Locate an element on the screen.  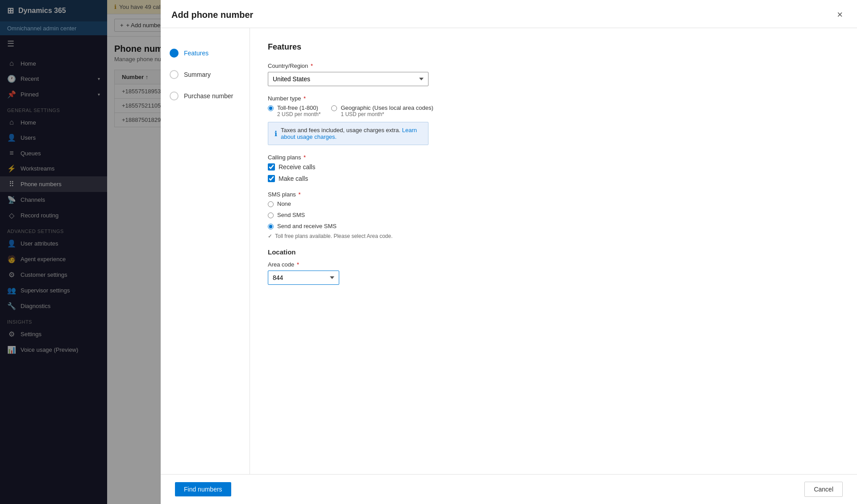
area-code-label: Area code * is located at coordinates (553, 264).